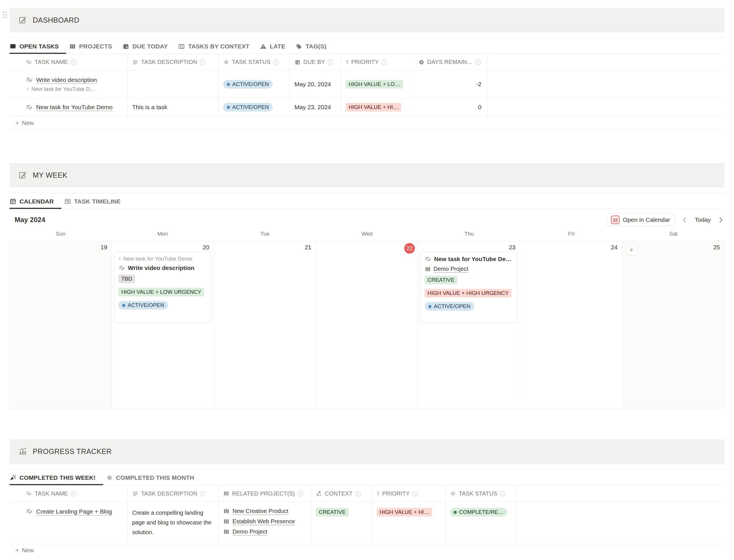  What do you see at coordinates (67, 80) in the screenshot?
I see `task-link: Write video description` at bounding box center [67, 80].